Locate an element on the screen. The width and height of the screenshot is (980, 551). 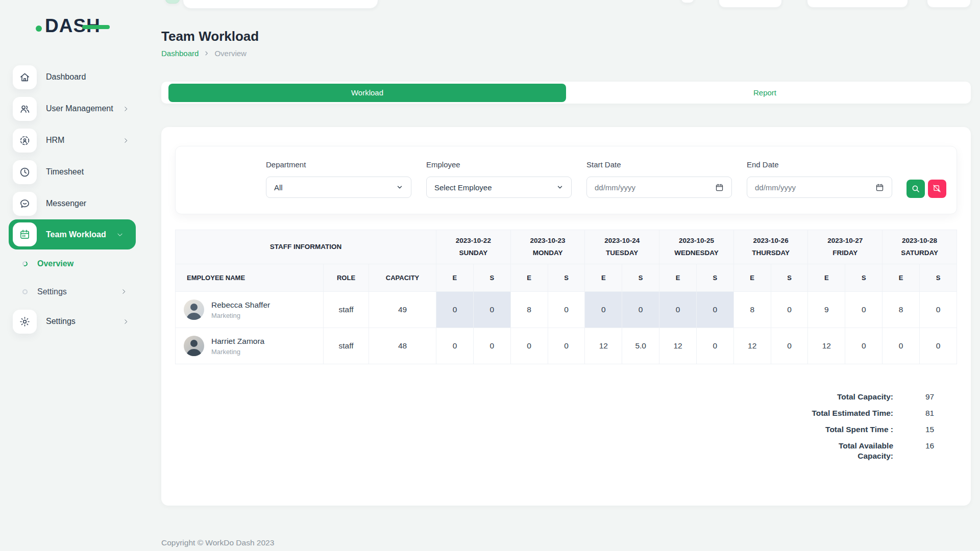
start-date-field: Start Date dd/mm/yyyy is located at coordinates (659, 179).